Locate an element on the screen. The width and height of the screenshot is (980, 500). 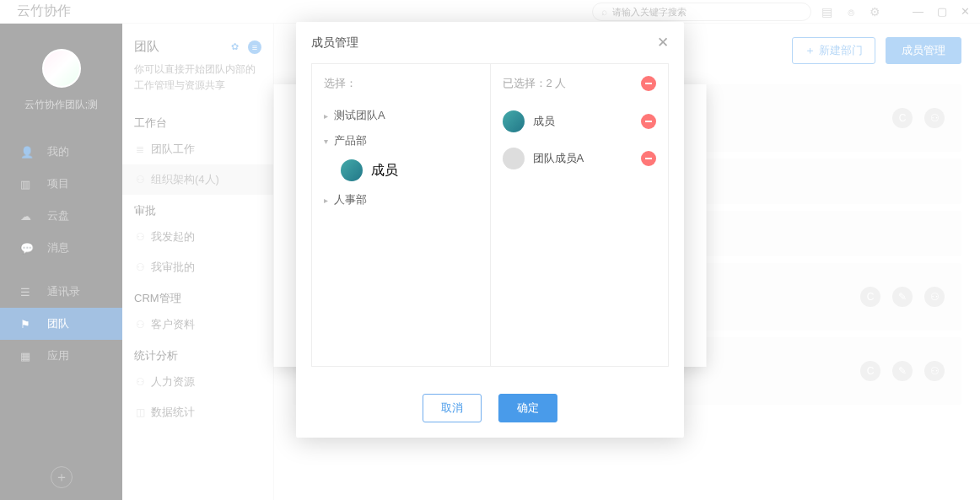
tree-node-product: ▾产品部 is located at coordinates (401, 141).